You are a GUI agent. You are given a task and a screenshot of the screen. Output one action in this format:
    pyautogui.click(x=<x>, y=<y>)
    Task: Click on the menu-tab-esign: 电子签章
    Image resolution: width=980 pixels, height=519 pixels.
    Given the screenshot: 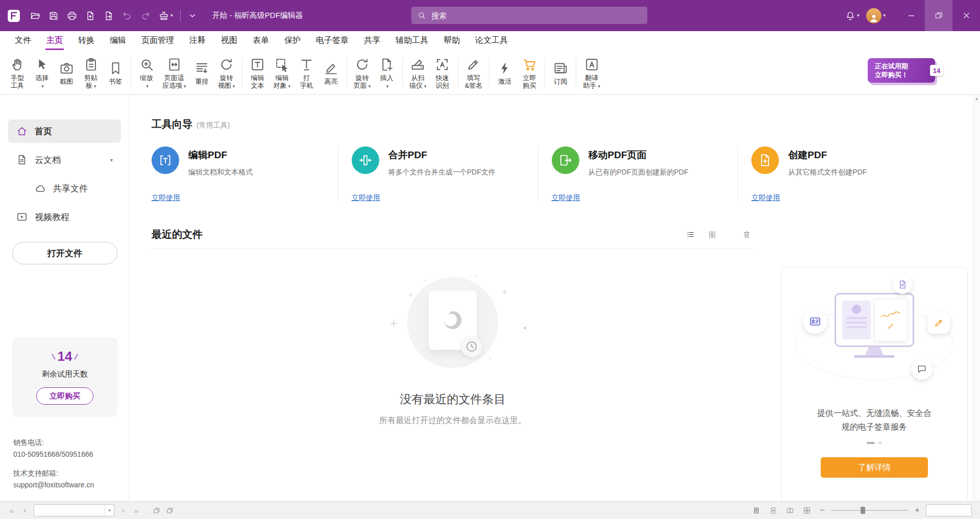 What is the action you would take?
    pyautogui.click(x=332, y=41)
    